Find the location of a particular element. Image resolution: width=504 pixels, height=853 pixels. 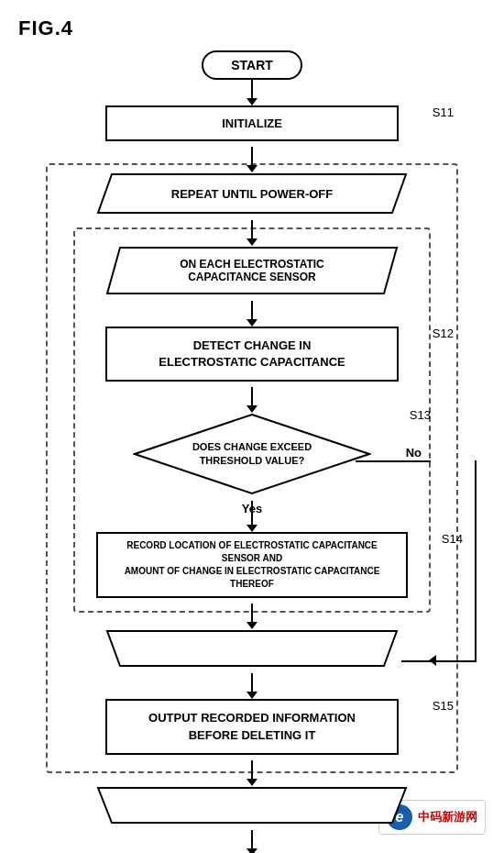

output-node: OUTPUT RECORDED INFORMATION BEFORE DELET… is located at coordinates (252, 726).